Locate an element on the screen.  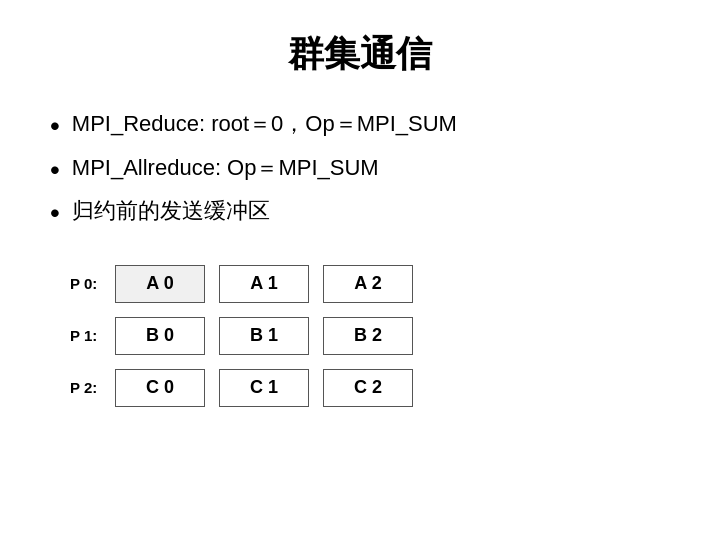
bullet-text-2: MPI_Allreduce: Op＝MPI_SUM is located at coordinates (226, 168).